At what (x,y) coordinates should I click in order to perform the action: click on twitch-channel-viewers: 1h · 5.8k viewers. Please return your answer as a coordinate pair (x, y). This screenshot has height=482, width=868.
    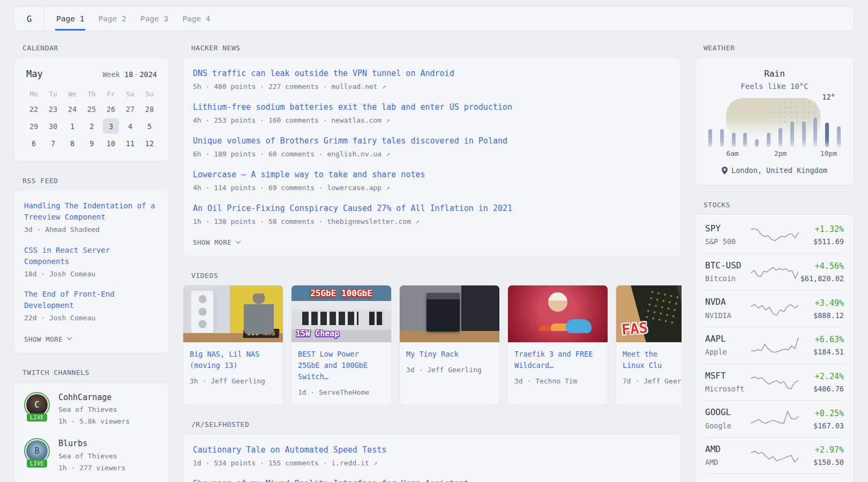
    Looking at the image, I should click on (94, 421).